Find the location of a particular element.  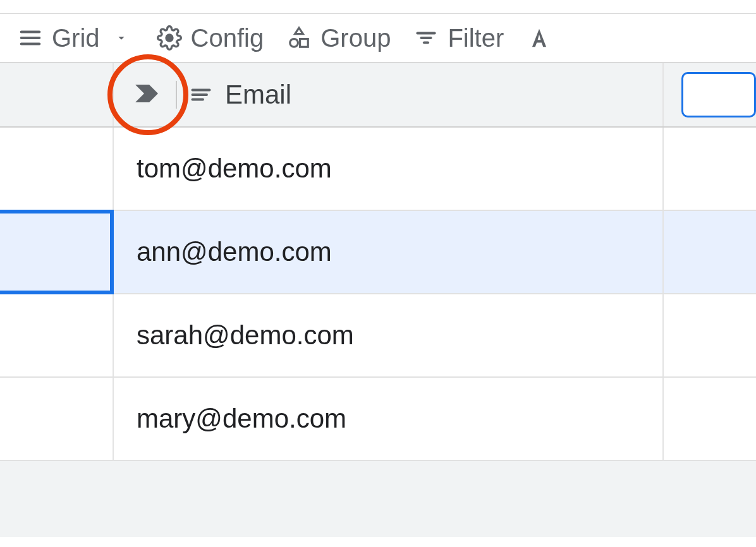

email-value: ann@demo.com is located at coordinates (234, 252).